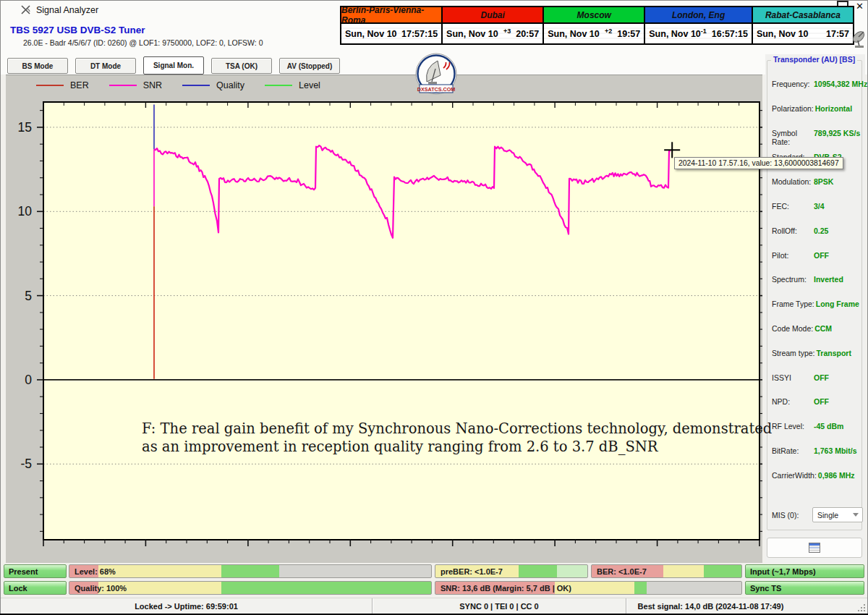 This screenshot has width=868, height=615. I want to click on mis-label: MIS (0):, so click(792, 515).